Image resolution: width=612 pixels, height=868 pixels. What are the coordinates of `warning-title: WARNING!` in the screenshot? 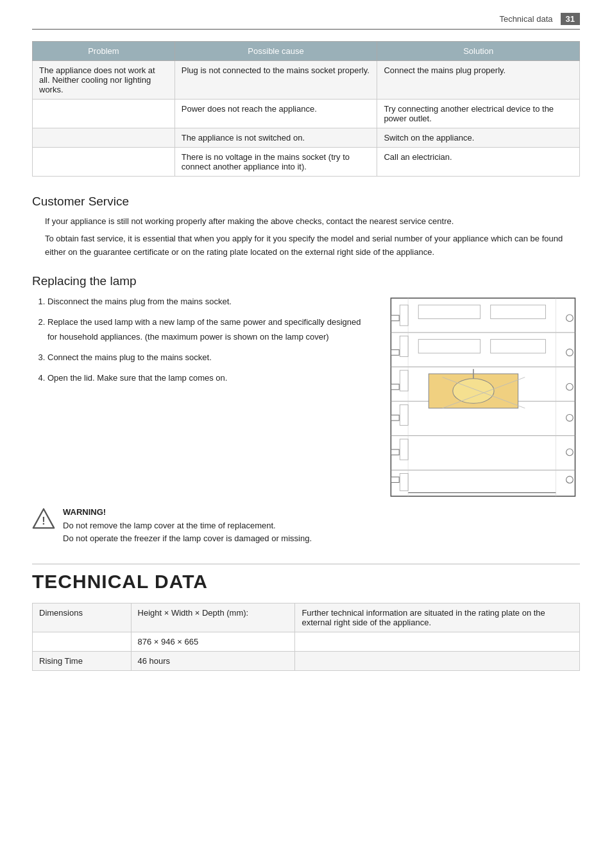 It's located at (85, 512).